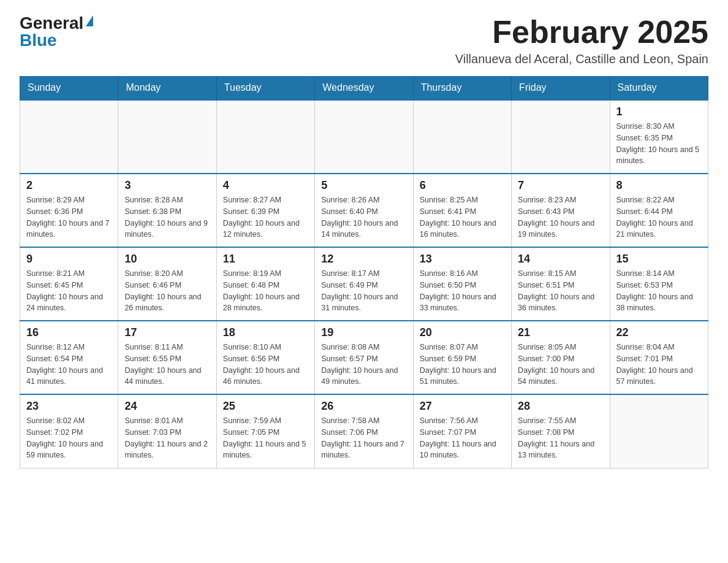 This screenshot has height=563, width=728. What do you see at coordinates (69, 332) in the screenshot?
I see `day-number: 16` at bounding box center [69, 332].